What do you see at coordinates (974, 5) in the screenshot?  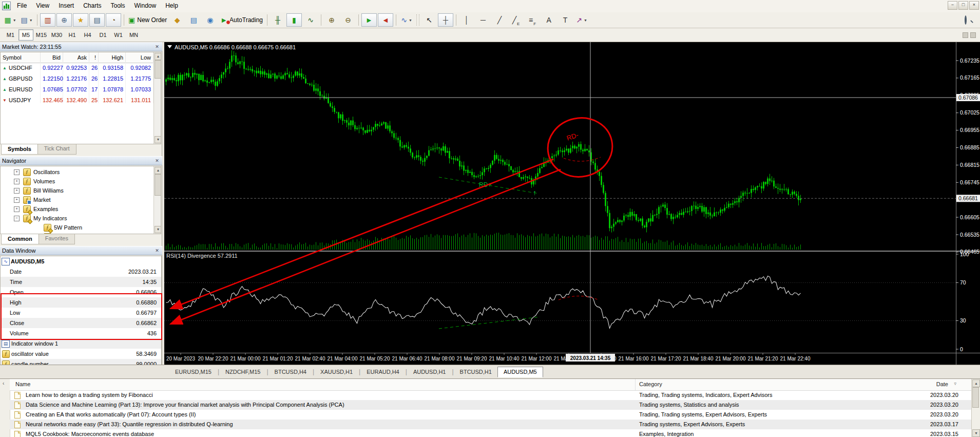 I see `close-button: ×` at bounding box center [974, 5].